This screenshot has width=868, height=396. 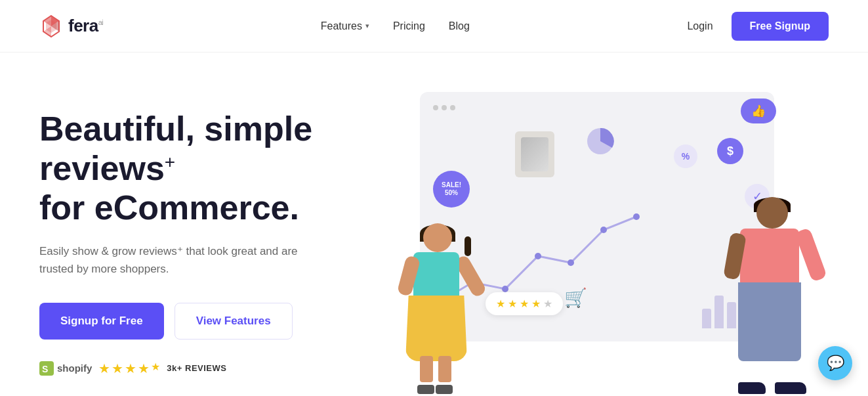 I want to click on dollar-bubble: $, so click(x=730, y=151).